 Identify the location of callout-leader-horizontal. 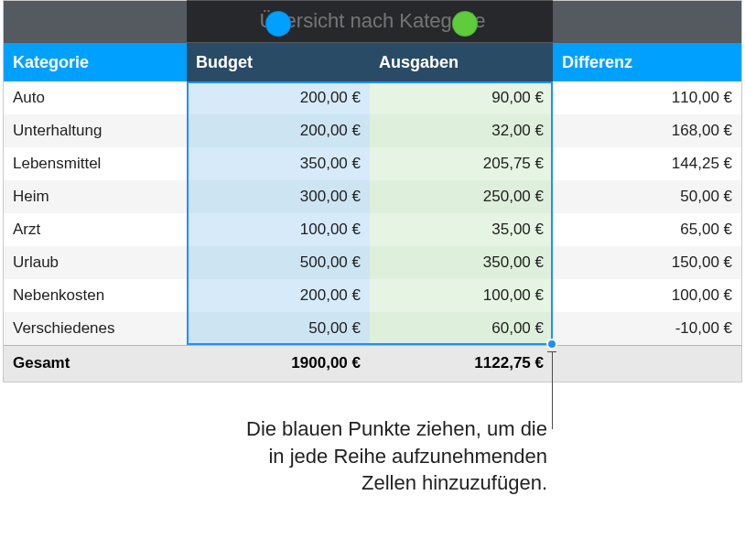
(552, 351).